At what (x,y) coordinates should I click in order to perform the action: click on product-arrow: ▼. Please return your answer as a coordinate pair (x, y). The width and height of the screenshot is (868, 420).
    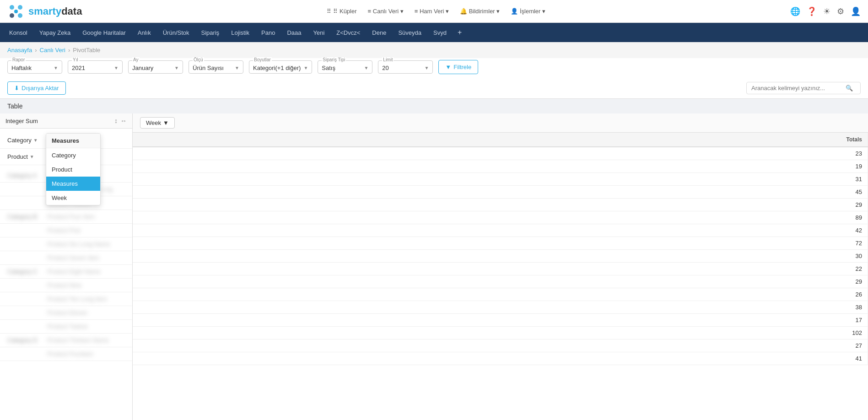
    Looking at the image, I should click on (32, 156).